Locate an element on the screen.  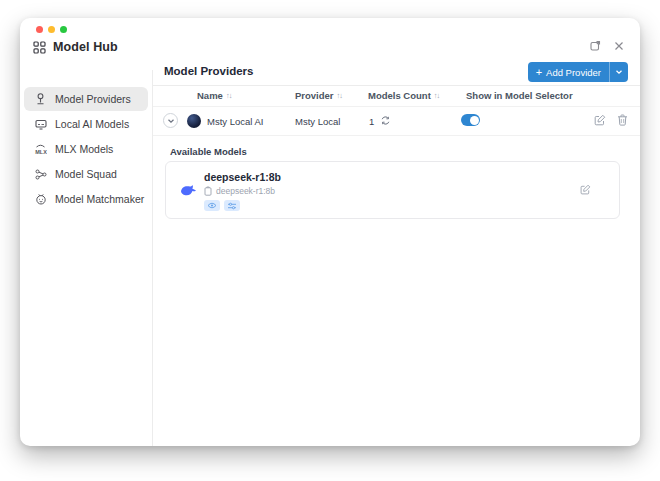
params-badge-icon is located at coordinates (232, 206).